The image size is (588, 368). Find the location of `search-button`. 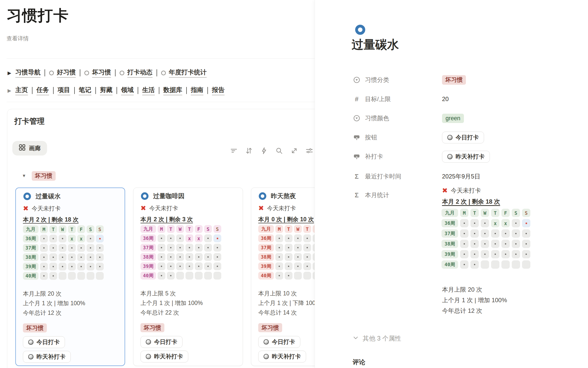

search-button is located at coordinates (279, 151).